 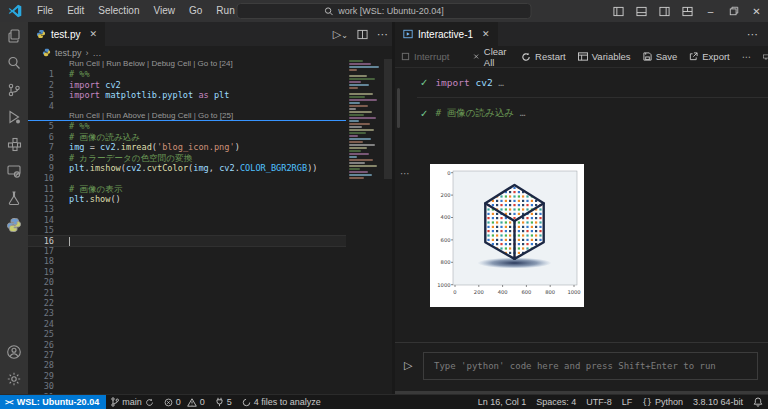 I want to click on customize-layout-icon, so click(x=688, y=11).